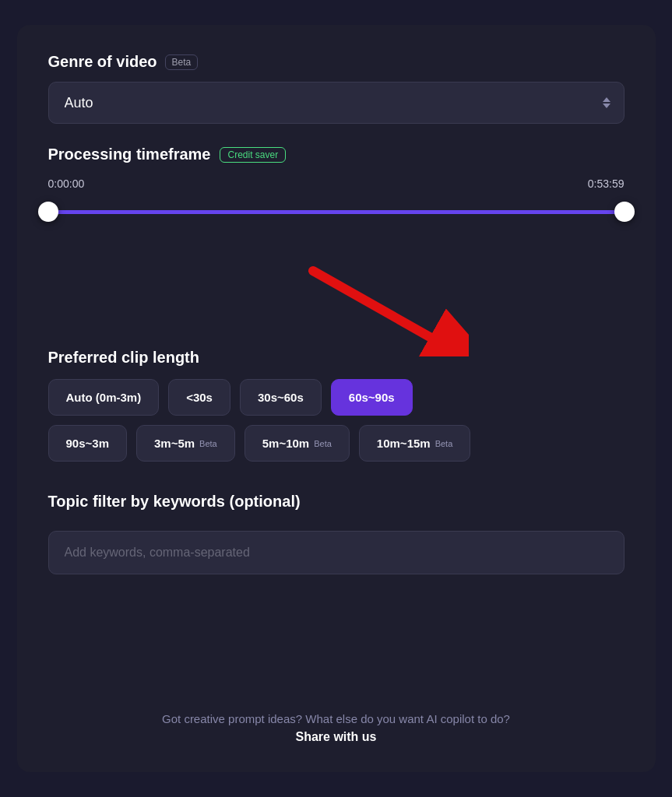  What do you see at coordinates (383, 310) in the screenshot?
I see `red-arrow-icon` at bounding box center [383, 310].